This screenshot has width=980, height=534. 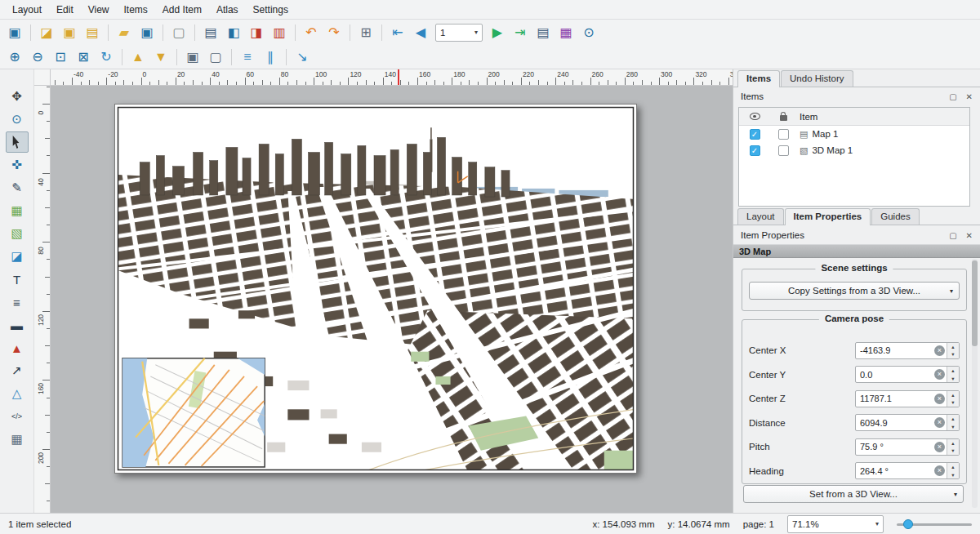 What do you see at coordinates (975, 384) in the screenshot?
I see `properties-scrollbar` at bounding box center [975, 384].